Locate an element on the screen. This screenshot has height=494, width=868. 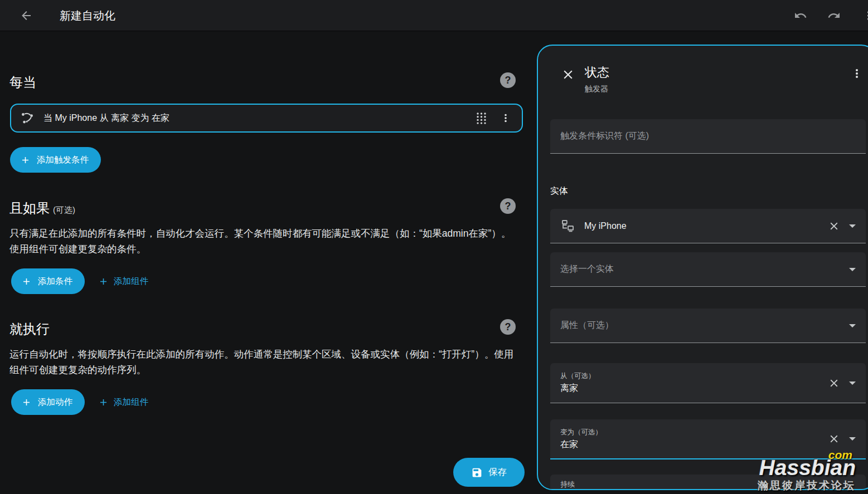
panel-subtitle: 触发器 is located at coordinates (597, 89).